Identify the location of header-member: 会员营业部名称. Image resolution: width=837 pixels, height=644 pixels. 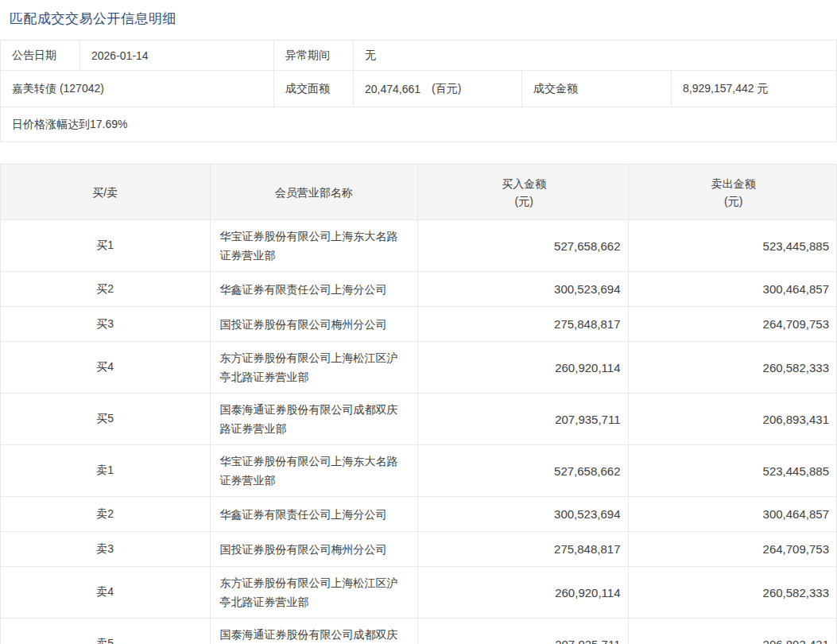
(314, 192).